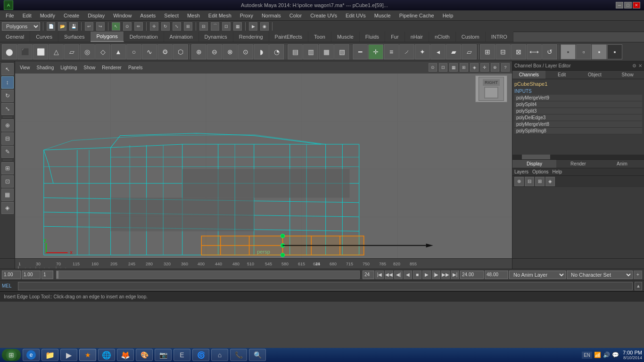 This screenshot has width=644, height=362. Describe the element at coordinates (469, 52) in the screenshot. I see `icon-crease: ▱` at that location.